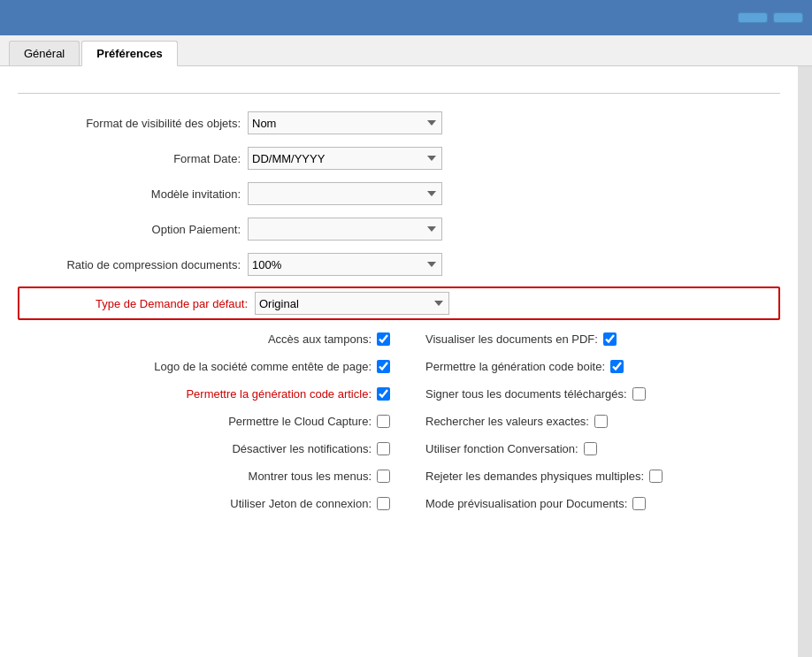 The width and height of the screenshot is (812, 657). I want to click on field-row-4: Ratio de compression documents:100%, so click(399, 264).